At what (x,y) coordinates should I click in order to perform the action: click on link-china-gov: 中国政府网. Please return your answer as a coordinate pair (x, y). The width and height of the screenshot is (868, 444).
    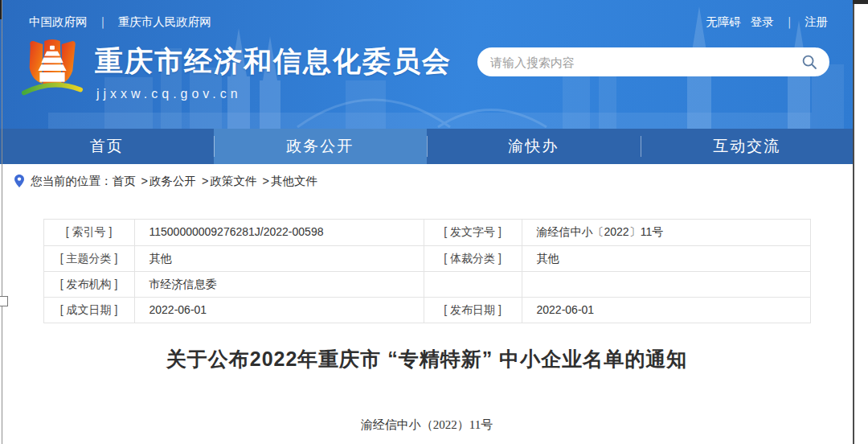
    Looking at the image, I should click on (58, 23).